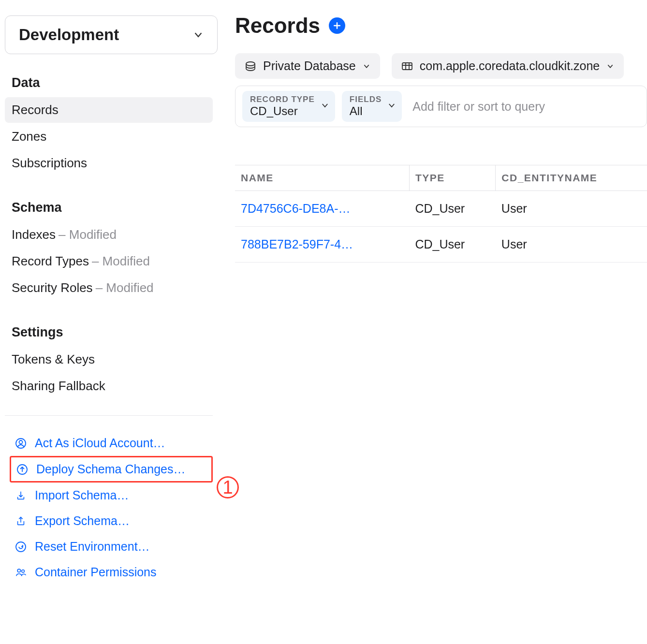 This screenshot has height=644, width=647. Describe the element at coordinates (109, 163) in the screenshot. I see `sidebar-item-subscriptions: Subscriptions` at that location.